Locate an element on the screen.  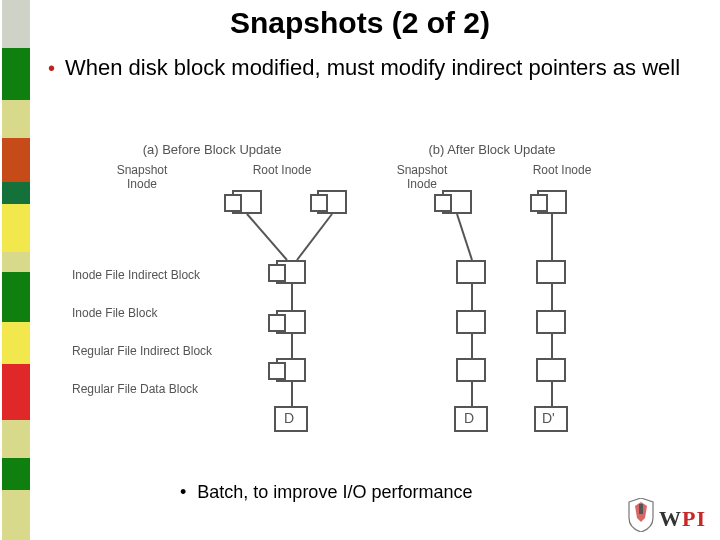
col-a-header: (a) Before Block Update is located at coordinates (212, 150).